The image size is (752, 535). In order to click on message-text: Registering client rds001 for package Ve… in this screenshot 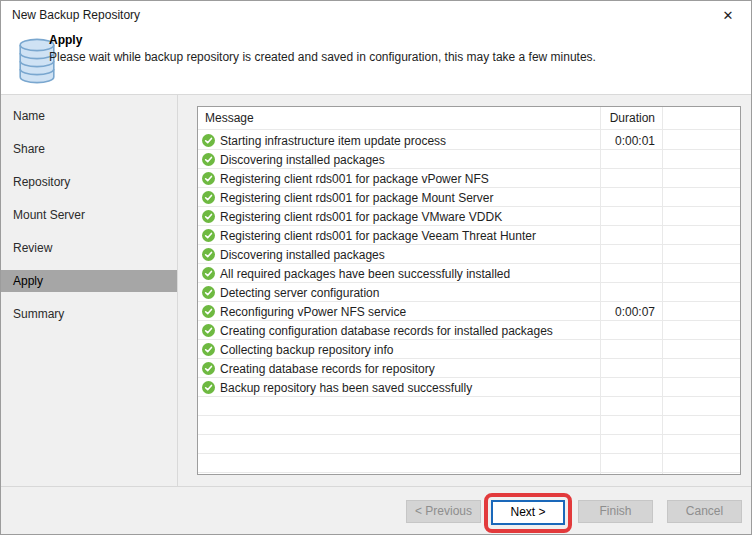, I will do `click(378, 236)`.